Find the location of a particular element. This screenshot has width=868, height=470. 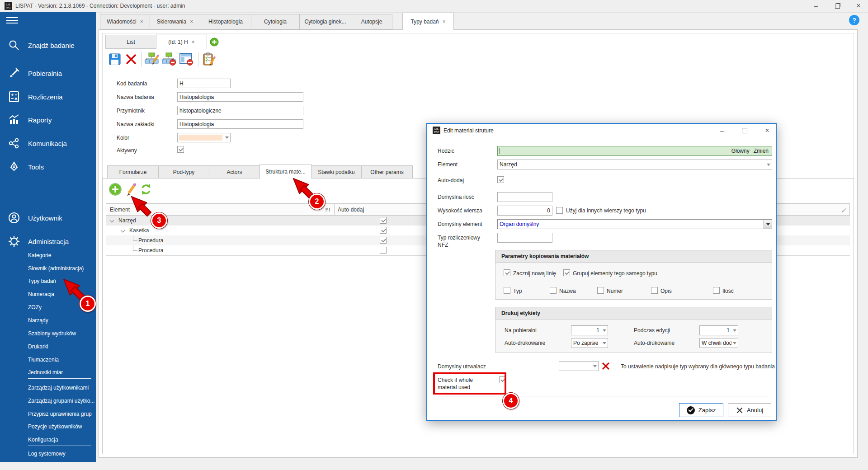

clear-utrwalacz-button is located at coordinates (606, 366).